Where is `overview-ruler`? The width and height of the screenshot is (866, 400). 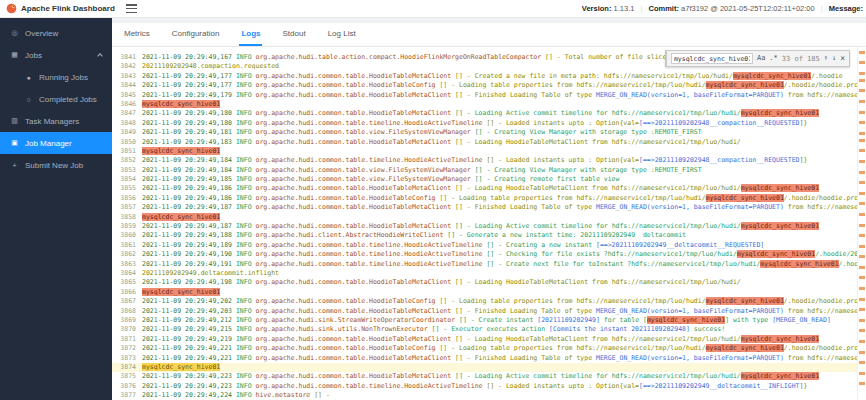 overview-ruler is located at coordinates (862, 224).